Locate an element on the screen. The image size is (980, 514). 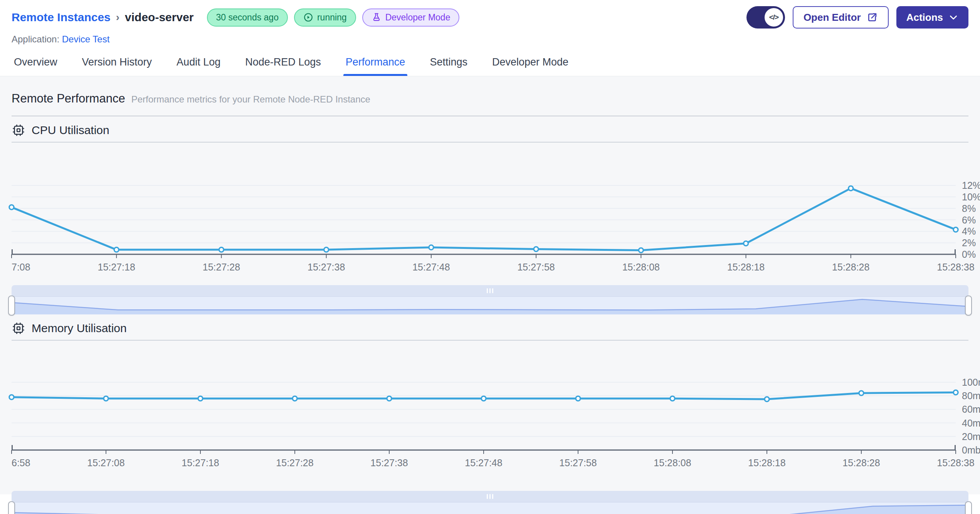
running-status-badge: running is located at coordinates (325, 18).